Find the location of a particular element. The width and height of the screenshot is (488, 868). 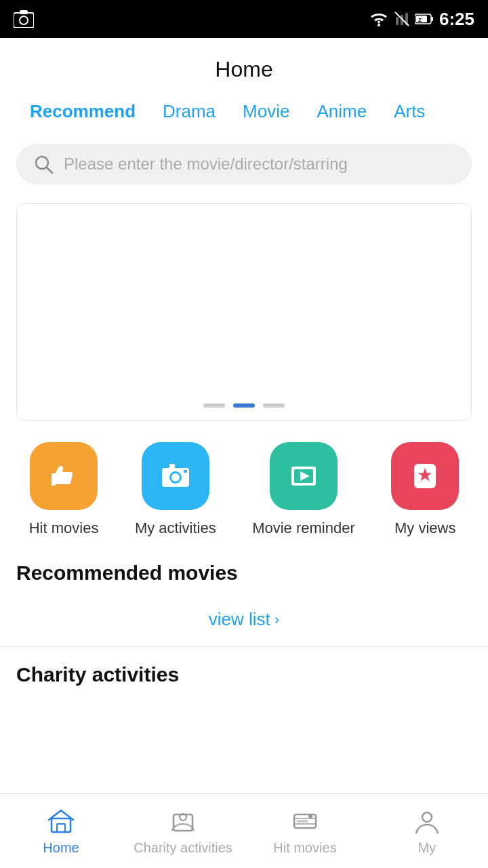

nav-home-label: Home is located at coordinates (61, 848).